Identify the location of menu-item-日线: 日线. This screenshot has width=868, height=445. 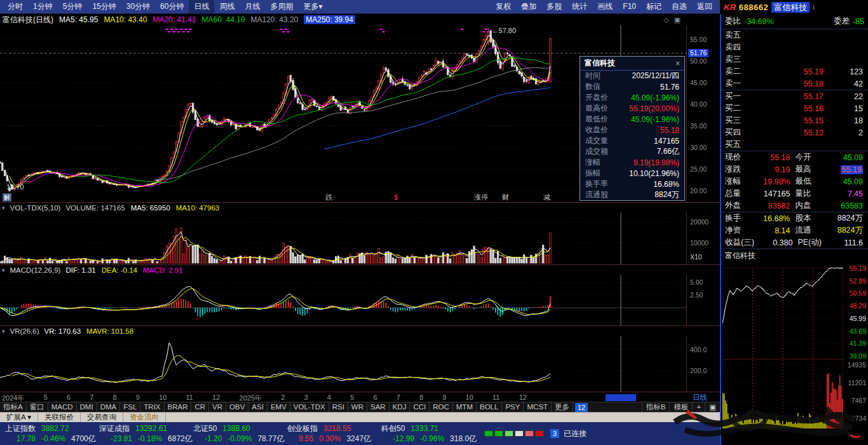
(201, 6).